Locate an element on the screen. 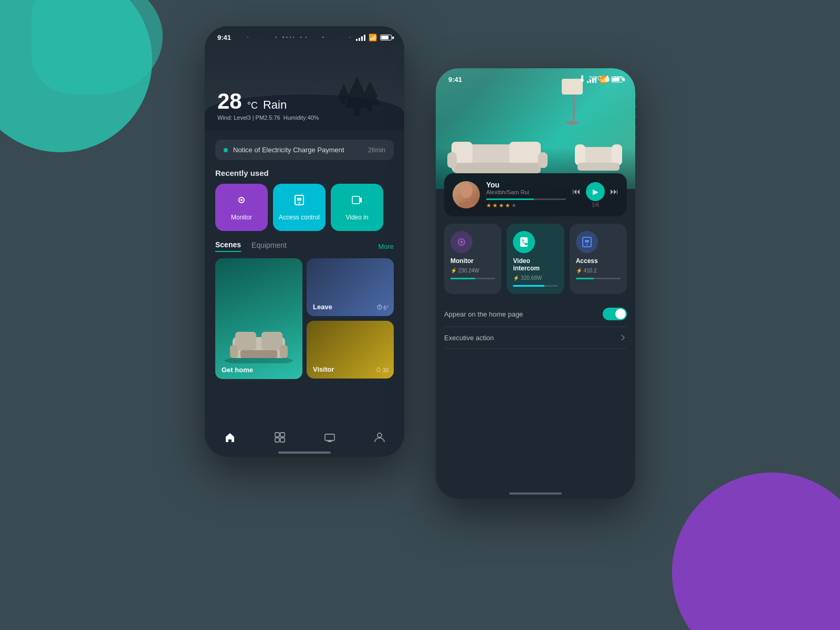  prev-button: ⏮ is located at coordinates (576, 192).